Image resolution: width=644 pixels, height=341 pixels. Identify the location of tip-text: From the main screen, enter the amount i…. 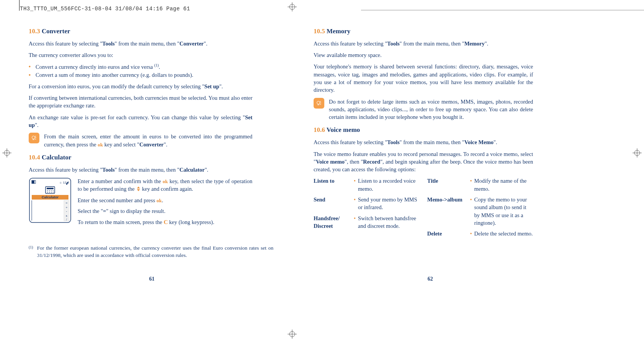
(148, 141).